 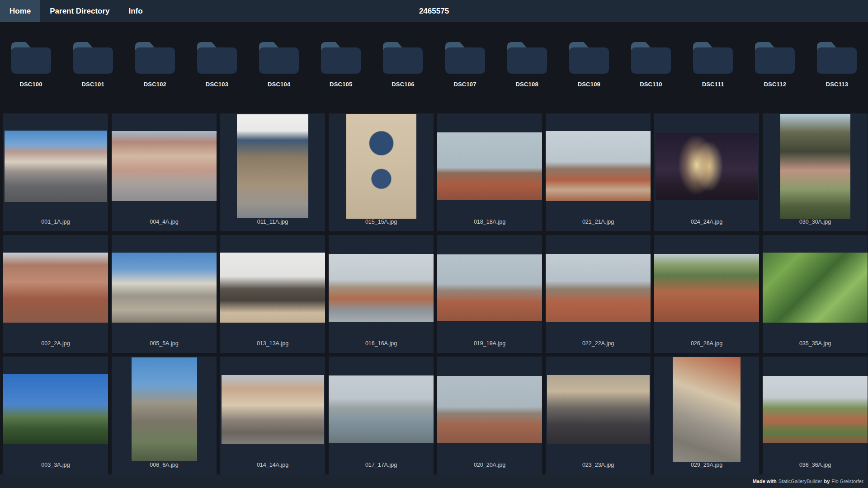 What do you see at coordinates (651, 78) in the screenshot?
I see `folder-item-dsc110: DSC110` at bounding box center [651, 78].